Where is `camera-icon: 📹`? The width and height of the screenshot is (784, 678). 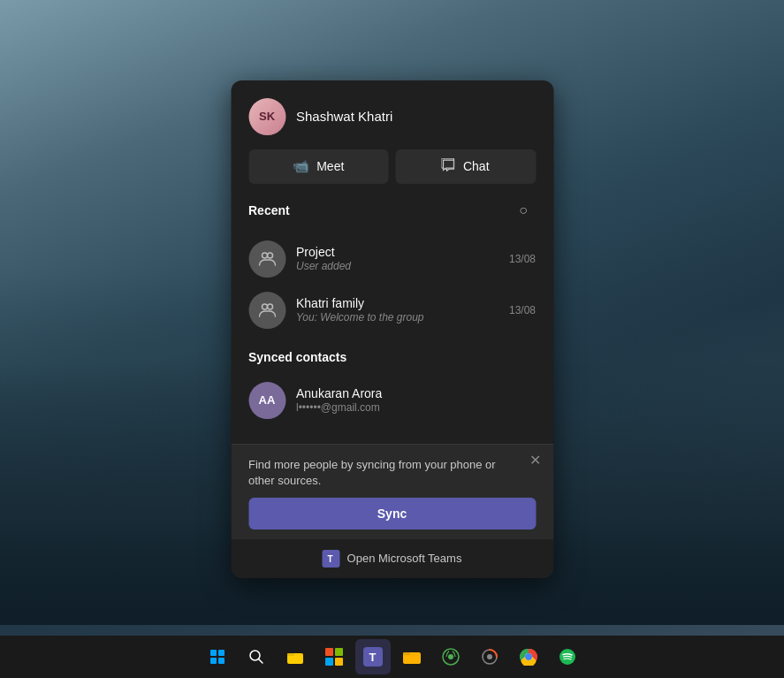
camera-icon: 📹 is located at coordinates (301, 166).